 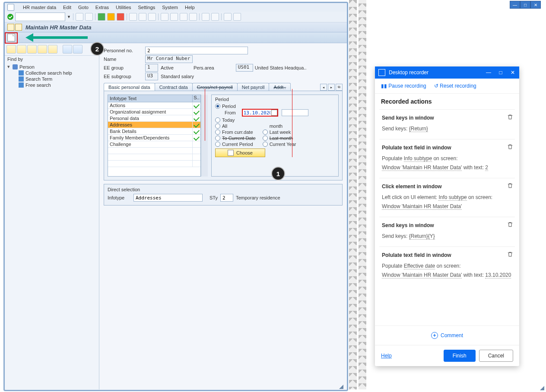 What do you see at coordinates (168, 198) in the screenshot?
I see `infotype-input` at bounding box center [168, 198].